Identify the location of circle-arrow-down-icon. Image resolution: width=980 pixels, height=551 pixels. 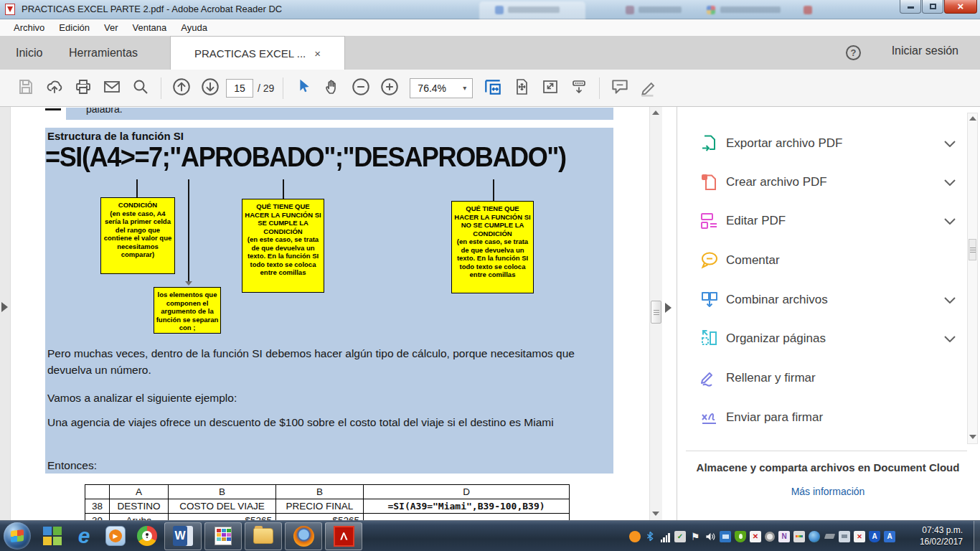
(210, 88).